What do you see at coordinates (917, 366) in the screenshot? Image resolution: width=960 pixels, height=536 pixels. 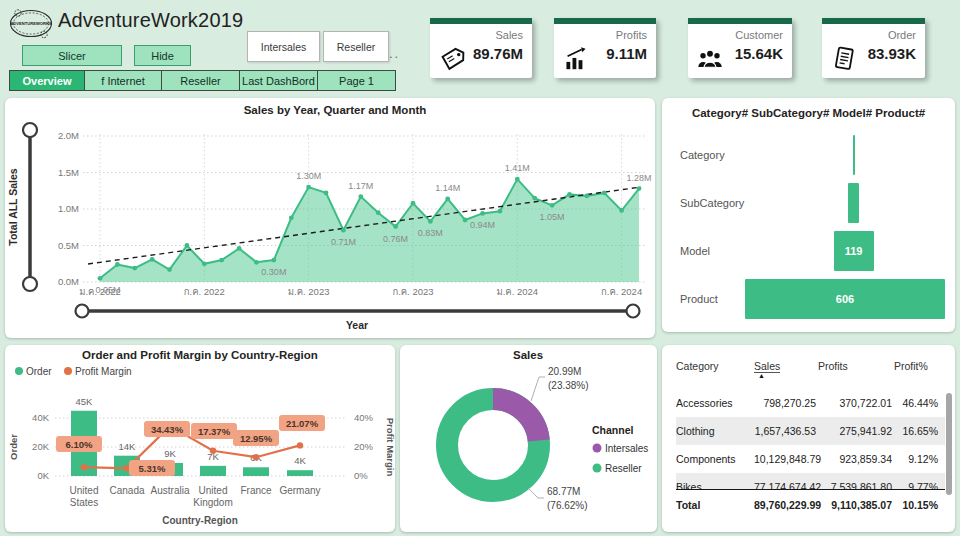 I see `column-header-profit: Profit%` at bounding box center [917, 366].